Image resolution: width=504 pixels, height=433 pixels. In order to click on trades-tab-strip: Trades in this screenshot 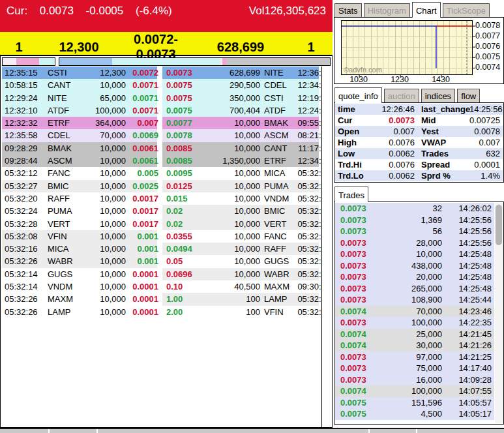, I will do `click(419, 194)`.